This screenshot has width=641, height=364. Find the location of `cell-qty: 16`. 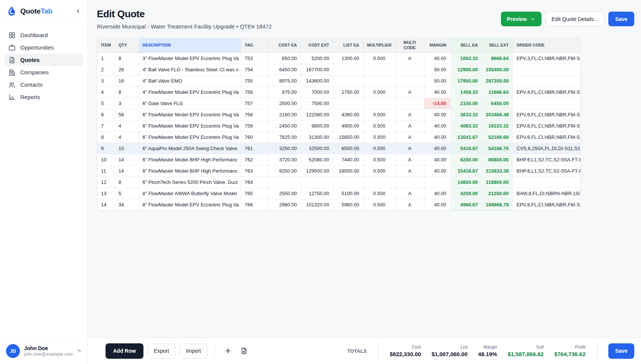

cell-qty: 16 is located at coordinates (127, 81).